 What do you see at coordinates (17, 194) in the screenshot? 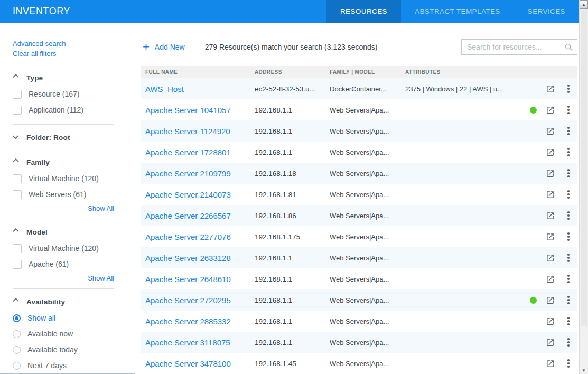
I see `web-servers-checkbox` at bounding box center [17, 194].